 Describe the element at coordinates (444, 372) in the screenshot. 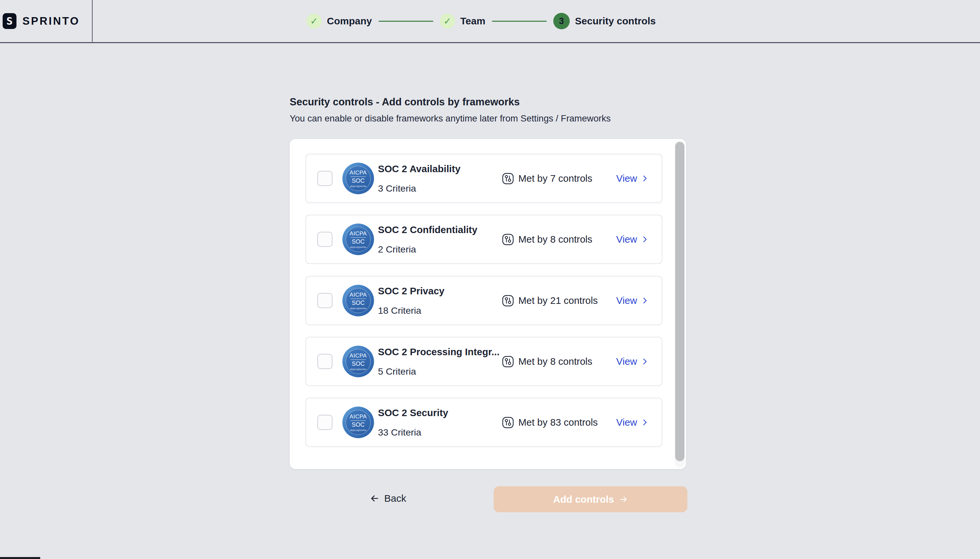

I see `framework-criteria: 5 Criteria` at that location.